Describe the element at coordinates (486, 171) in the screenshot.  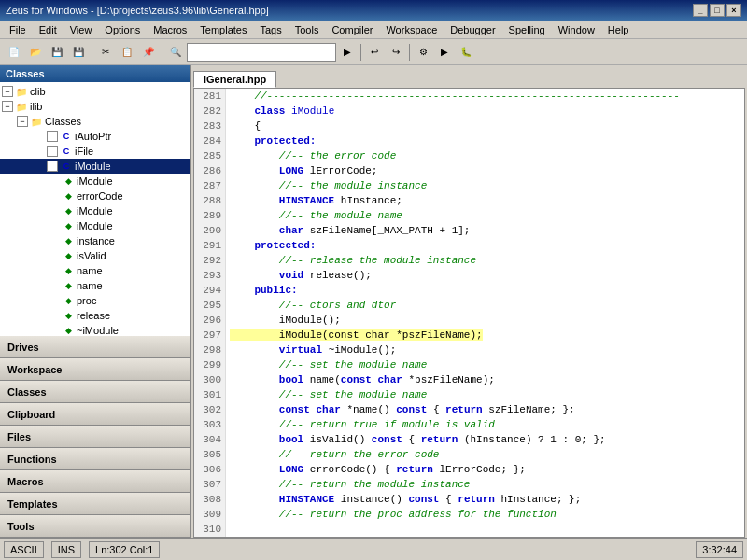
I see `code-line: LONG lErrorCode;` at that location.